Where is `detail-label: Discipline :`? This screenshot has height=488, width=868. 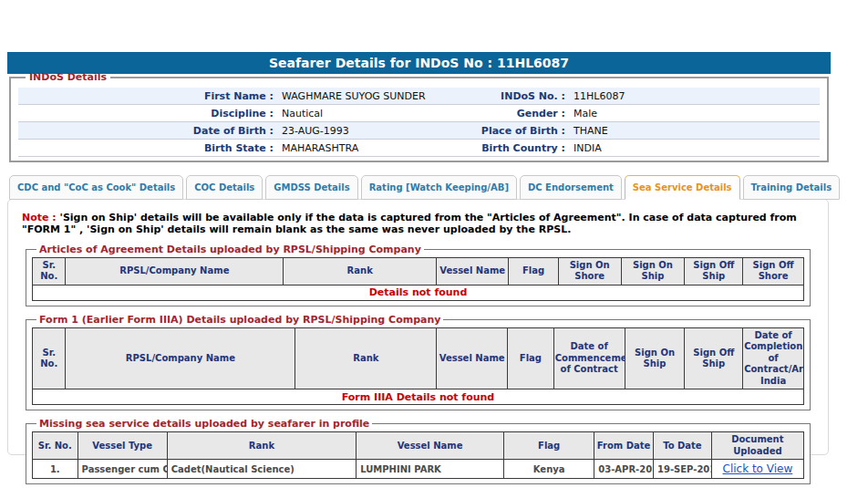
detail-label: Discipline : is located at coordinates (148, 113).